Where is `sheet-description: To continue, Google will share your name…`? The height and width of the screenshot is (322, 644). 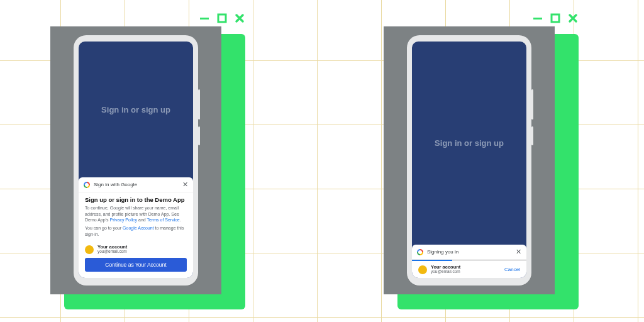 sheet-description: To continue, Google will share your name… is located at coordinates (136, 214).